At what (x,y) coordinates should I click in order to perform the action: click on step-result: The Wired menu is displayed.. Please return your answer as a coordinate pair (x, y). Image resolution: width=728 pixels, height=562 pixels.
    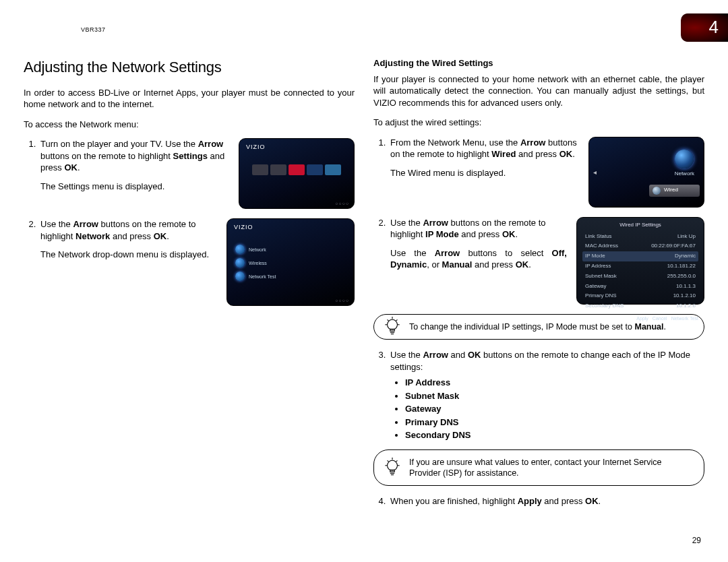
    Looking at the image, I should click on (485, 173).